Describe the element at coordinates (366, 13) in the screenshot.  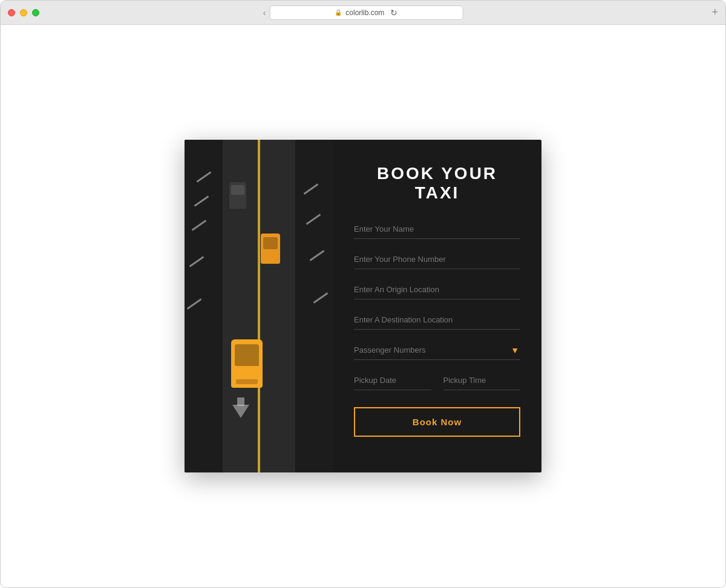
I see `address-bar: 🔒 colorlib.com ↻` at that location.